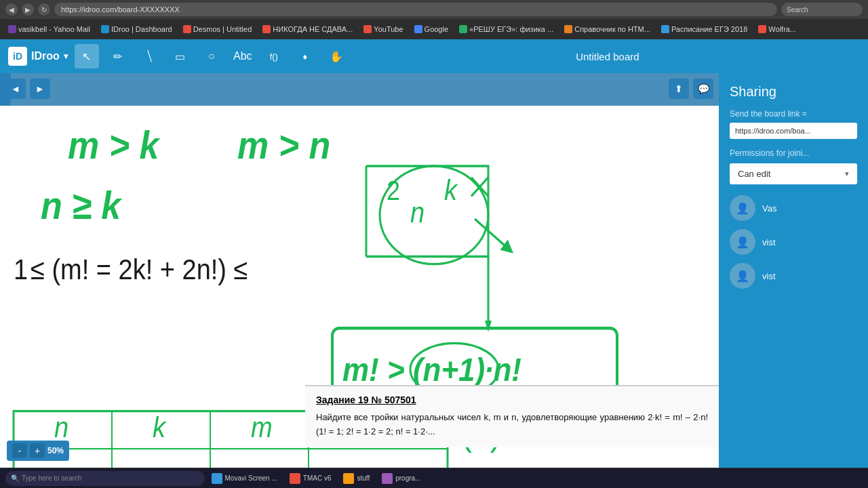 The image size is (868, 488). What do you see at coordinates (105, 29) in the screenshot?
I see `bookmark-icon-idroo` at bounding box center [105, 29].